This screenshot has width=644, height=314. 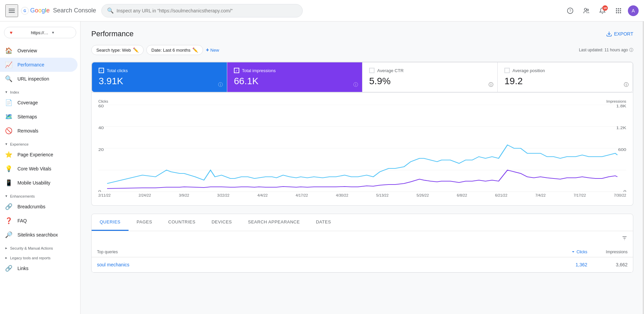 I want to click on x-label: 6/21/22, so click(x=501, y=195).